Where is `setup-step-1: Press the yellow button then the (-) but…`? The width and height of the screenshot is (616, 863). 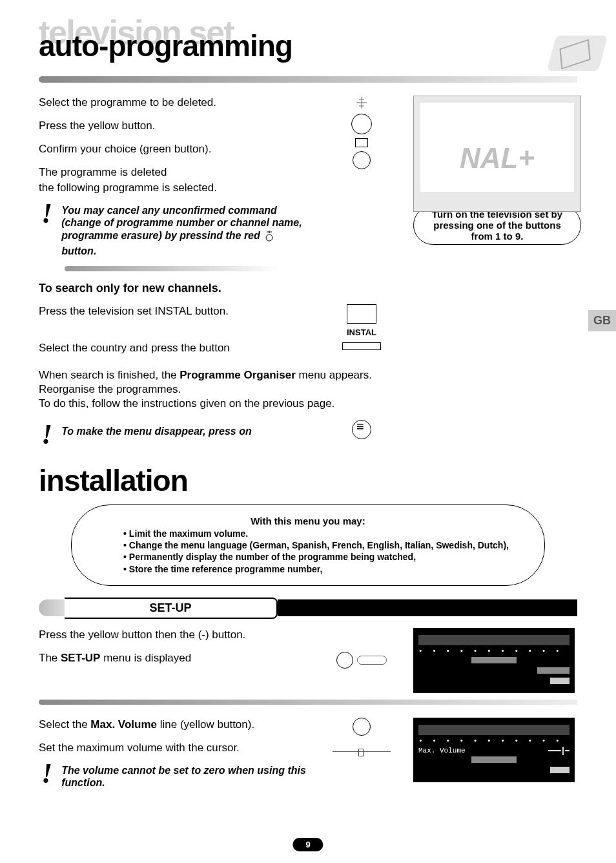 setup-step-1: Press the yellow button then the (-) but… is located at coordinates (174, 635).